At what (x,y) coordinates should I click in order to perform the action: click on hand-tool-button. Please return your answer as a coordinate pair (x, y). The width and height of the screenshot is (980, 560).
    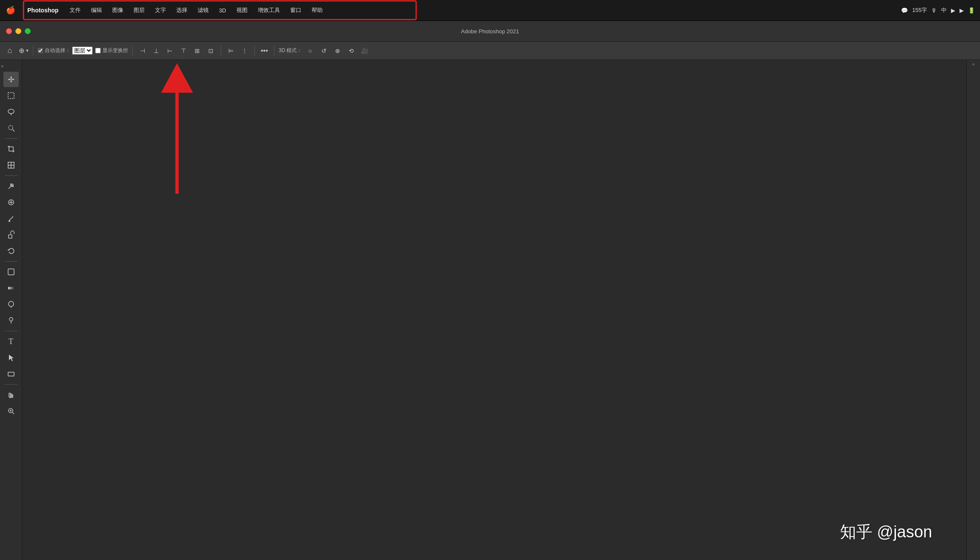
    Looking at the image, I should click on (11, 395).